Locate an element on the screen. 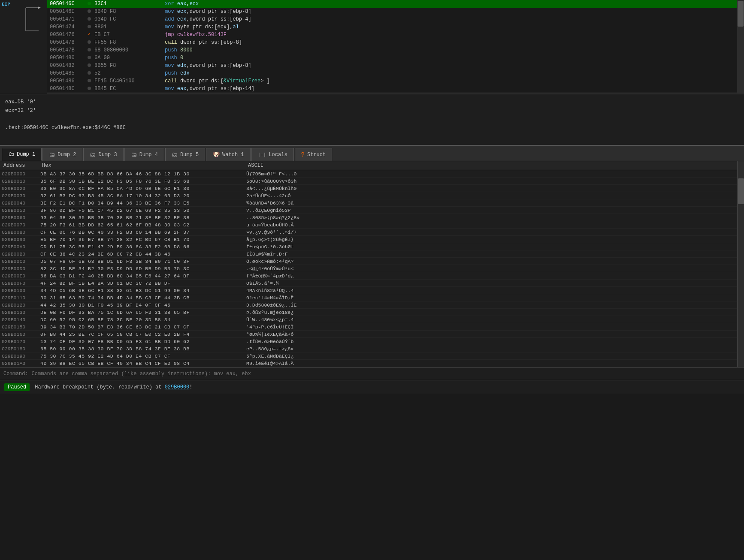 The image size is (744, 560). mem-row-ascii: å¿p.6ç»t(2ü½gÈ±} is located at coordinates (491, 239).